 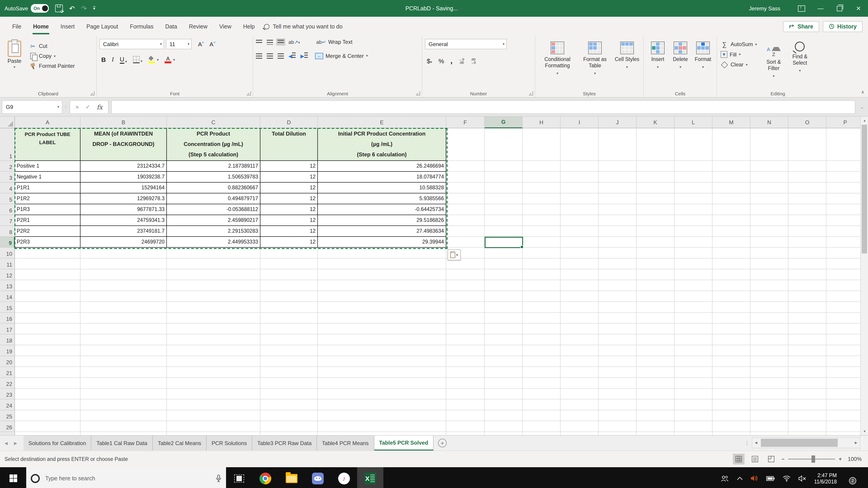 I want to click on paste-button: Paste ▾, so click(x=14, y=64).